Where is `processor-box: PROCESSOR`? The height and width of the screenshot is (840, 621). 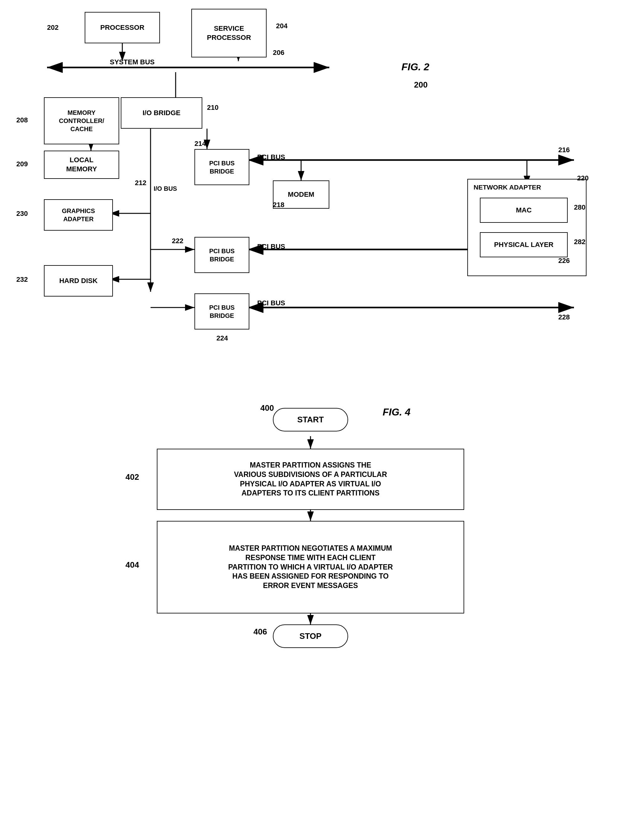 processor-box: PROCESSOR is located at coordinates (123, 28).